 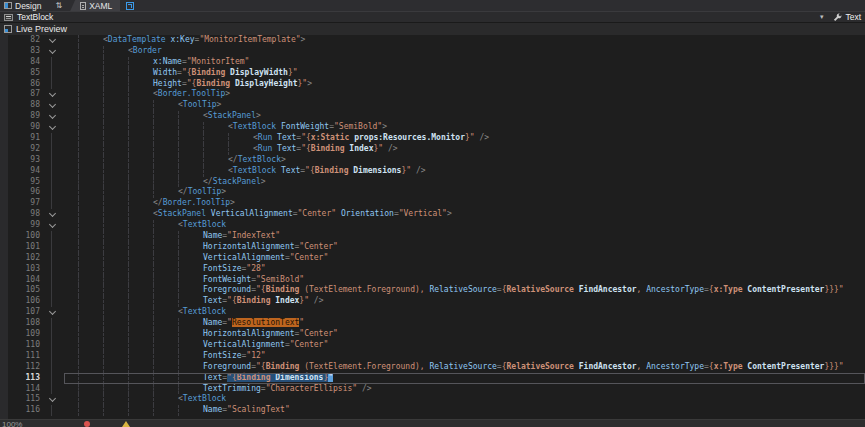 I want to click on code-line: 94<TextBlock Text="{Binding Dimensions}"…, so click(x=436, y=172).